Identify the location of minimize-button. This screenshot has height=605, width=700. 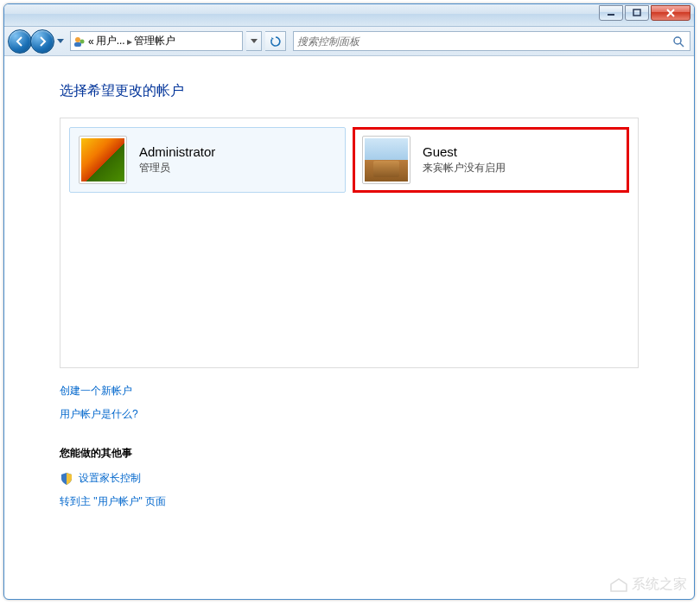
(611, 13).